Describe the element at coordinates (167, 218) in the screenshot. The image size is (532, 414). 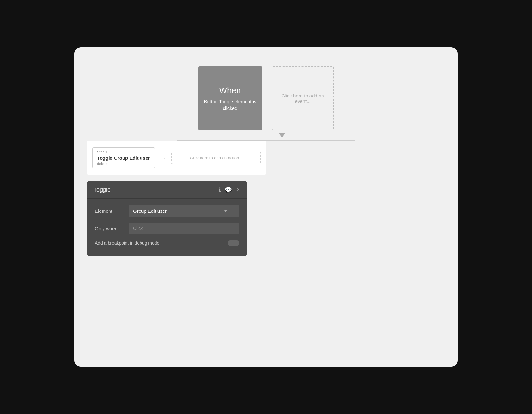
I see `toggle-panel: Toggle ℹ 💬 ✕ Element Group Edit user ▼` at that location.